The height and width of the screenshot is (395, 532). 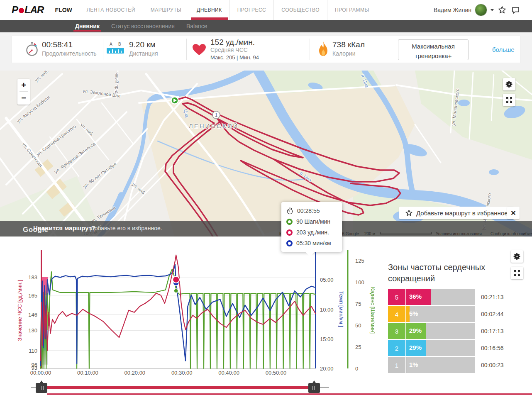 I want to click on zone-row: 329%00:17:13, so click(x=446, y=331).